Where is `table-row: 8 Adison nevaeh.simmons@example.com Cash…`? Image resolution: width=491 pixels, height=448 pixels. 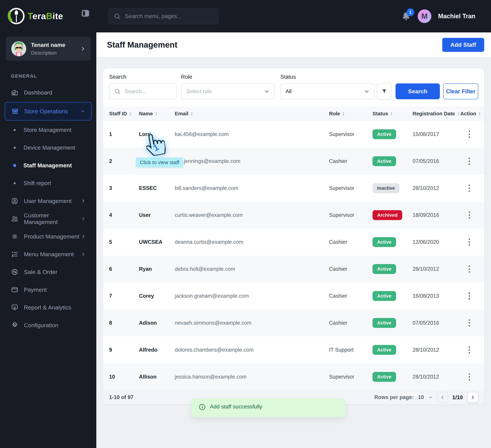 table-row: 8 Adison nevaeh.simmons@example.com Cash… is located at coordinates (294, 323).